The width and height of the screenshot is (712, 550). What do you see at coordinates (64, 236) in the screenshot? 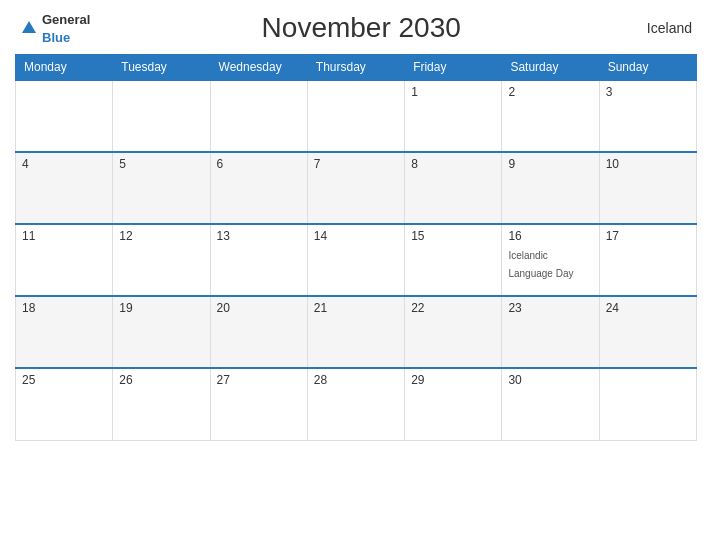
I see `day-number: 11` at bounding box center [64, 236].